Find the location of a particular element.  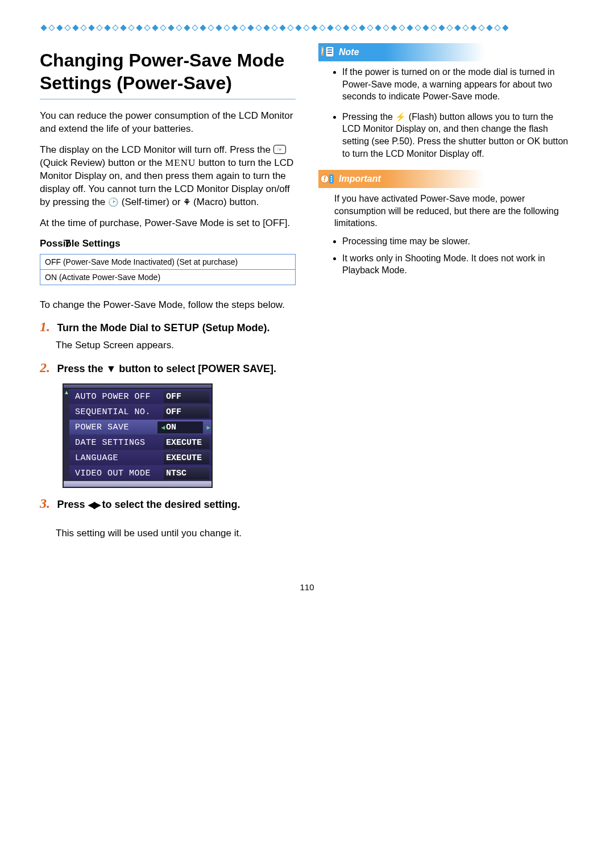

lcd-row: LANGUAGE EXECUTE is located at coordinates (140, 458).